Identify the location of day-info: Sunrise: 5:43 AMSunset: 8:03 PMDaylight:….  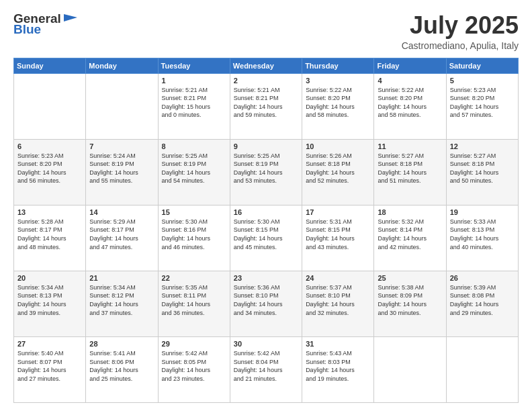
(338, 366).